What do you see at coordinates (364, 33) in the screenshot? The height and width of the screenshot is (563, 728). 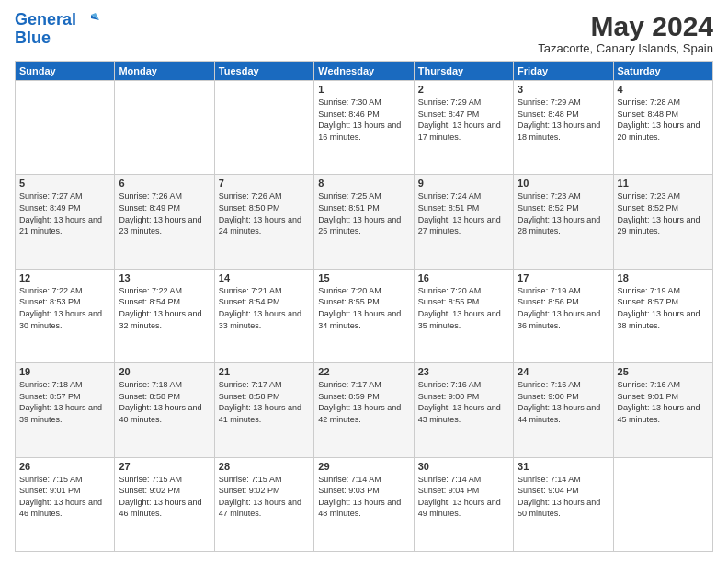 I see `header: General Blue May 2024 Tazacorte, Canary …` at bounding box center [364, 33].